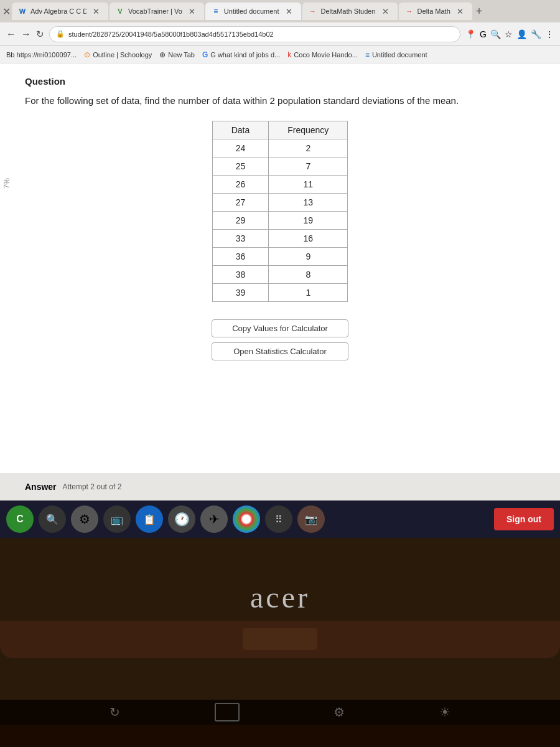  Describe the element at coordinates (280, 329) in the screenshot. I see `copy-values-button: Copy Values for Calculator` at that location.